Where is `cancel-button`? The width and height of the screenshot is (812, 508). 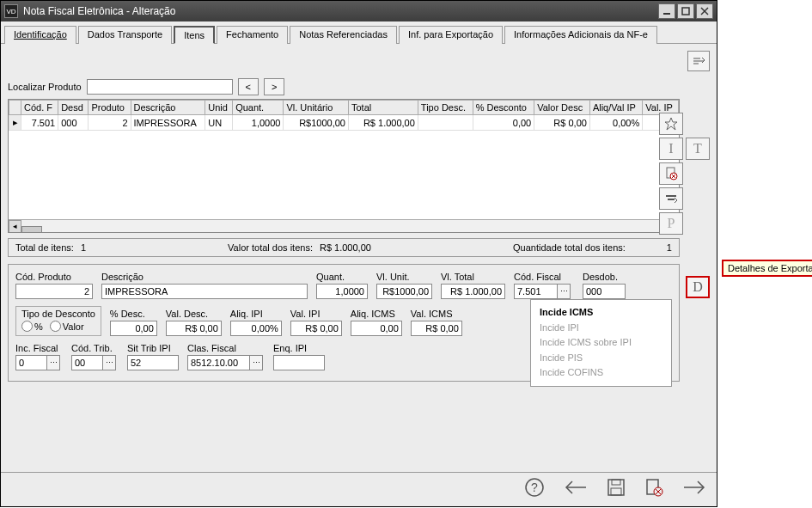
cancel-button is located at coordinates (654, 490).